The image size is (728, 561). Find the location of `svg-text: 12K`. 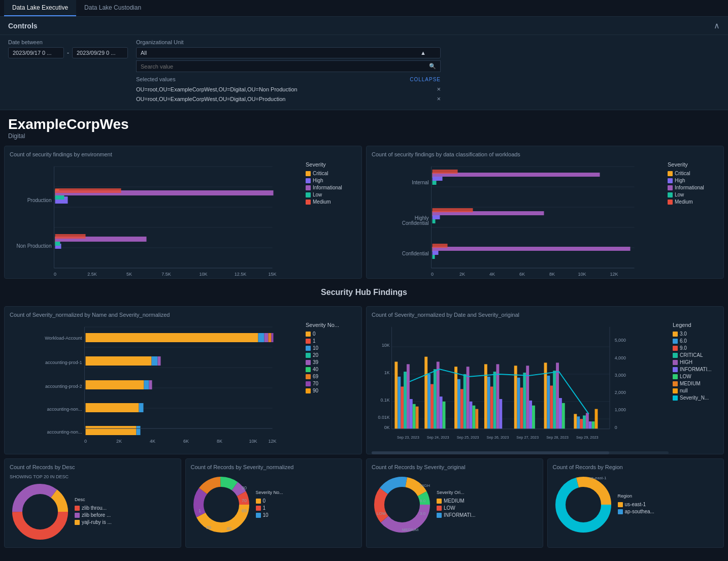

svg-text: 12K is located at coordinates (272, 441).